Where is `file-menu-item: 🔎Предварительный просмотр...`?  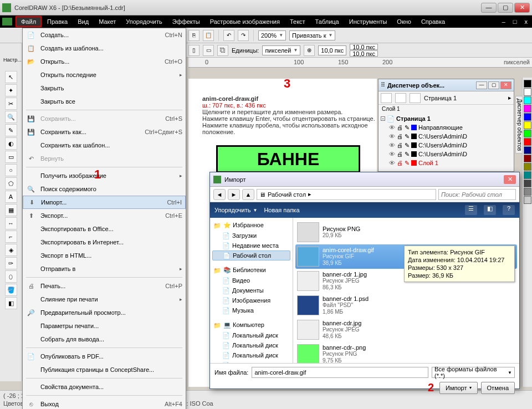
file-menu-item: 🔎Предварительный просмотр... is located at coordinates (104, 313).